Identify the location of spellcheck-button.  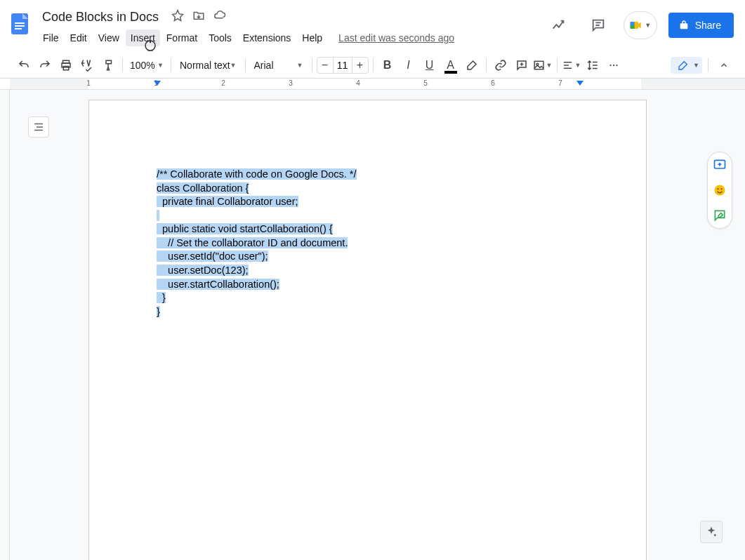
(87, 65).